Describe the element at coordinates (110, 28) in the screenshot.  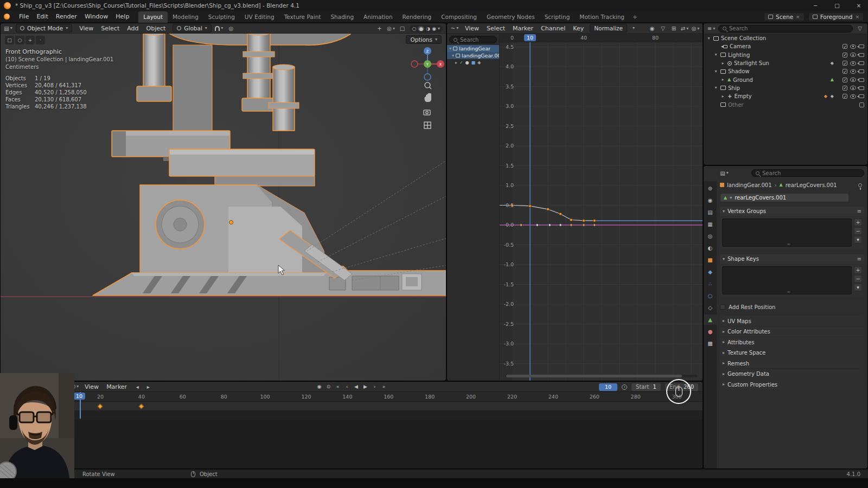
I see `viewport-menu-select: Select` at that location.